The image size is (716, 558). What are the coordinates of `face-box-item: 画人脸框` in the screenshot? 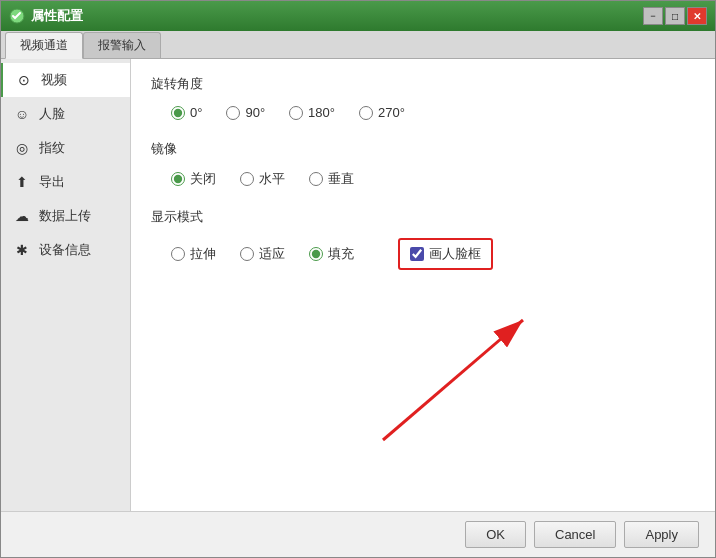 It's located at (446, 254).